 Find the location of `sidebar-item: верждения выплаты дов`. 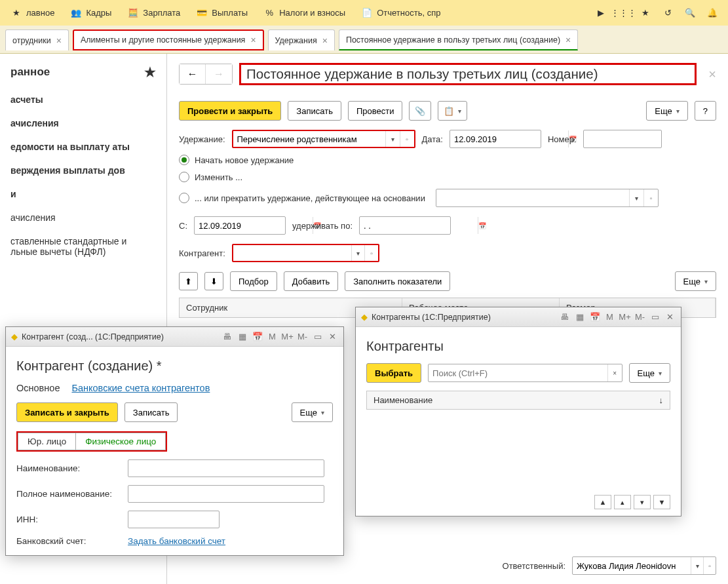

sidebar-item: верждения выплаты дов is located at coordinates (83, 170).